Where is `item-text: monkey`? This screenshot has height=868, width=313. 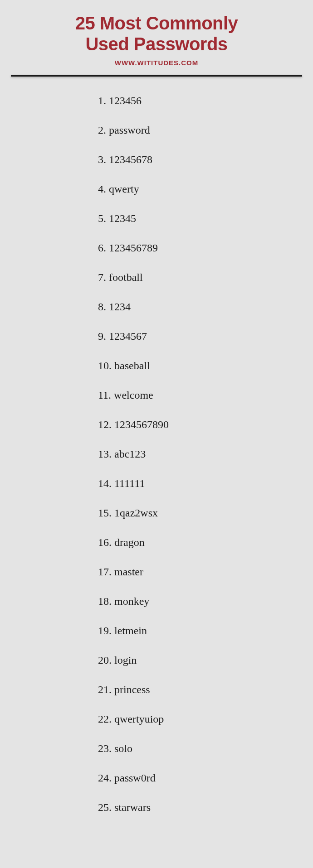
item-text: monkey is located at coordinates (132, 602).